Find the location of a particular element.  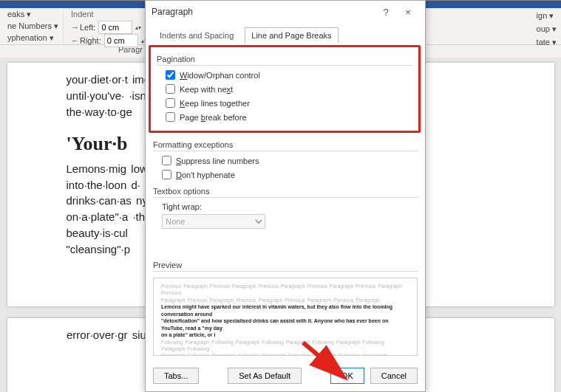

tabs-button: Tabs... is located at coordinates (176, 376).